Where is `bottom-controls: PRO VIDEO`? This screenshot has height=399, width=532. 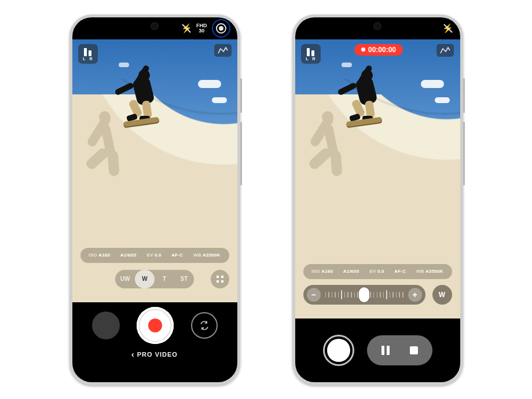
bottom-controls: PRO VIDEO is located at coordinates (155, 342).